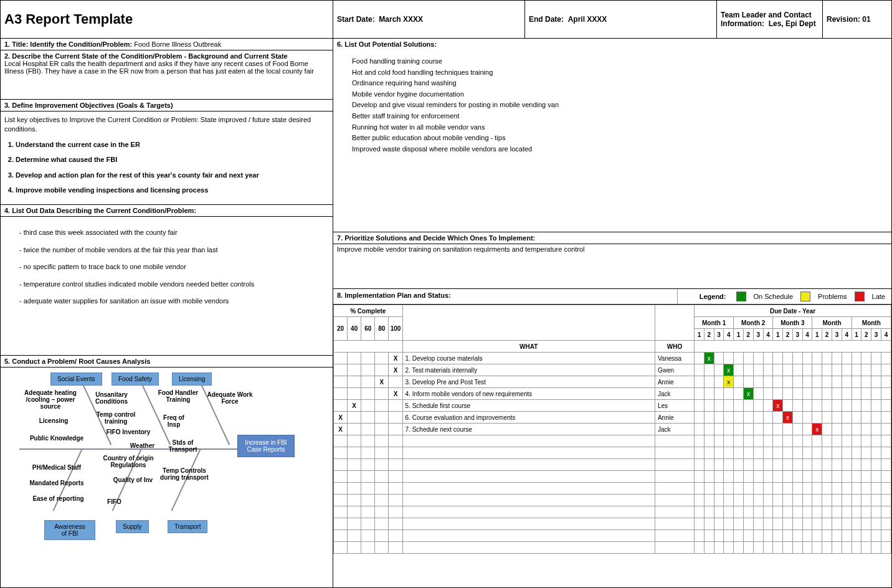 Image resolution: width=892 pixels, height=588 pixels. What do you see at coordinates (528, 430) in the screenshot?
I see `task-what: 7. Schedule next course` at bounding box center [528, 430].